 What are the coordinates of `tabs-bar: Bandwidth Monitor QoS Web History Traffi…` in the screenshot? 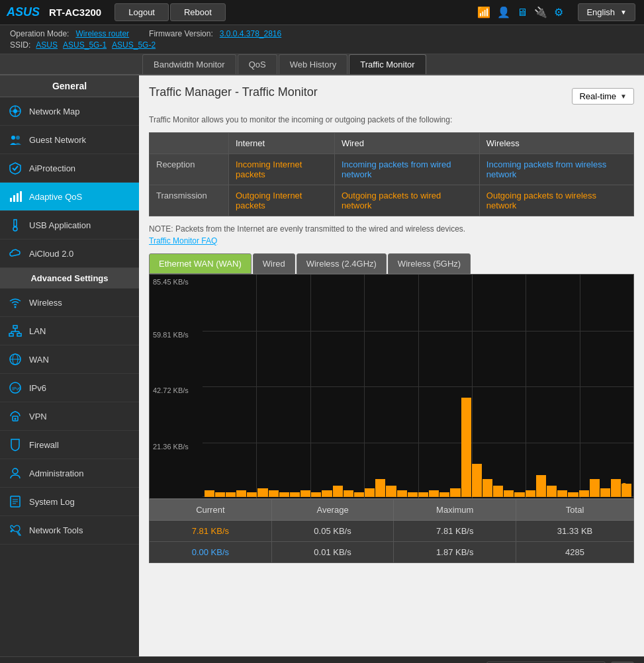 It's located at (322, 65).